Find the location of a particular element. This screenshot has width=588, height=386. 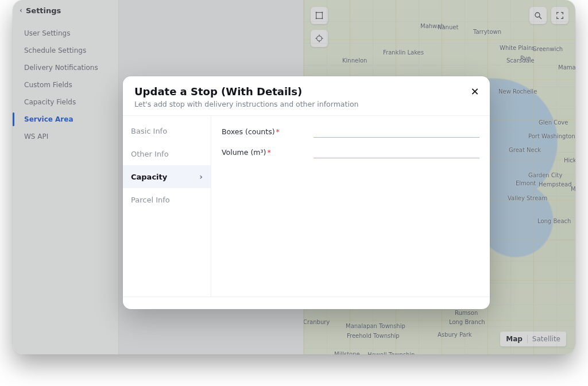

map-city-label: Manalapan Township is located at coordinates (376, 326).